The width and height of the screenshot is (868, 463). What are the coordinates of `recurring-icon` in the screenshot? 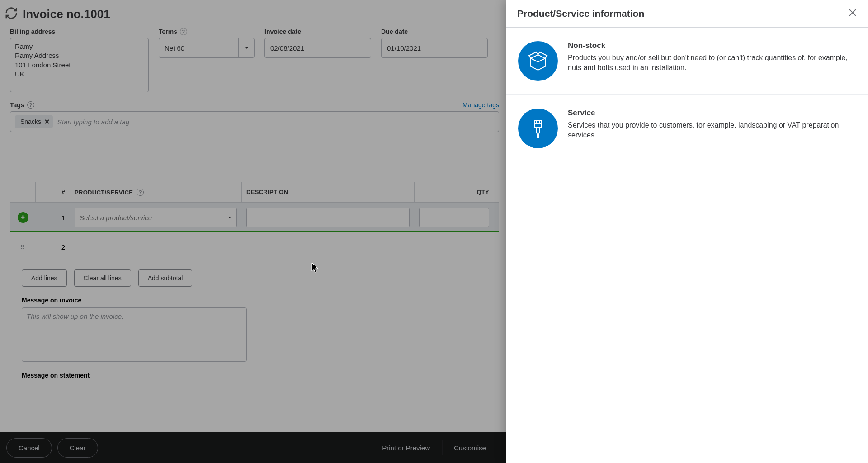 It's located at (11, 14).